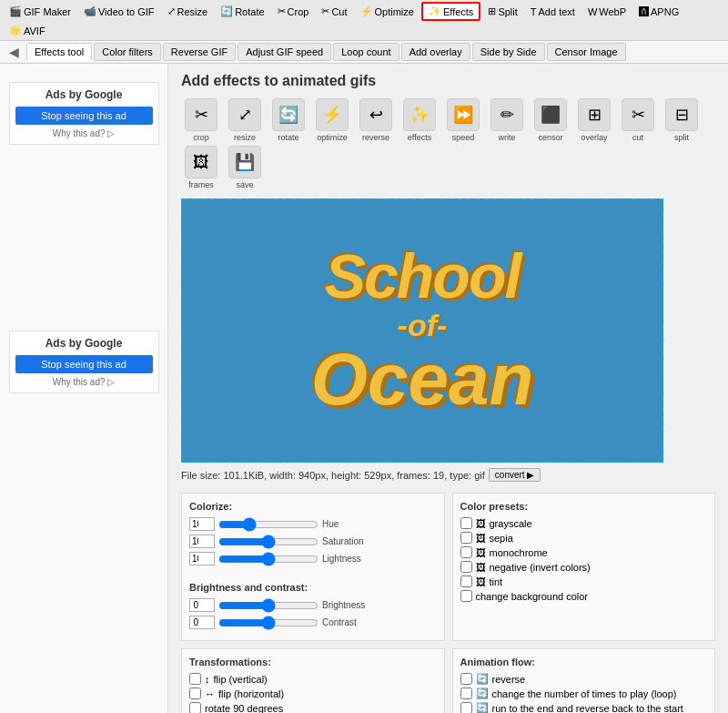 The height and width of the screenshot is (713, 728). Describe the element at coordinates (367, 11) in the screenshot. I see `optimize-icon: ⚡` at that location.